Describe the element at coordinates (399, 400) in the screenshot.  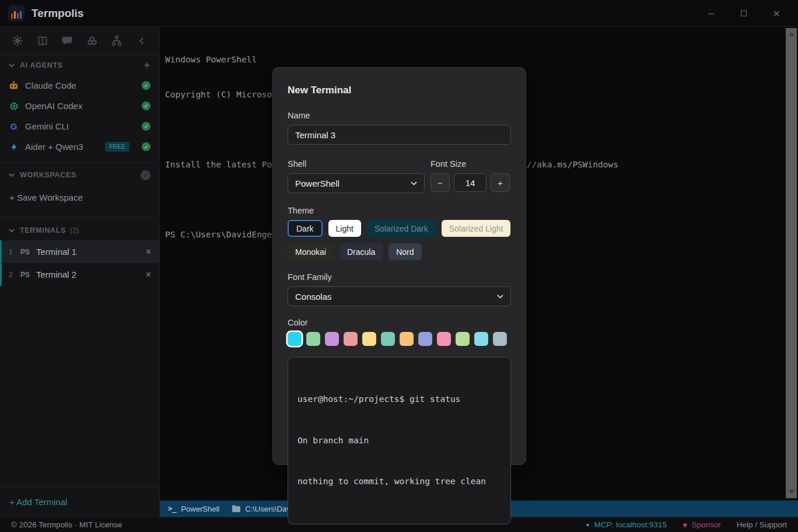
I see `preview-line: user@host:~/projects$ git status` at that location.